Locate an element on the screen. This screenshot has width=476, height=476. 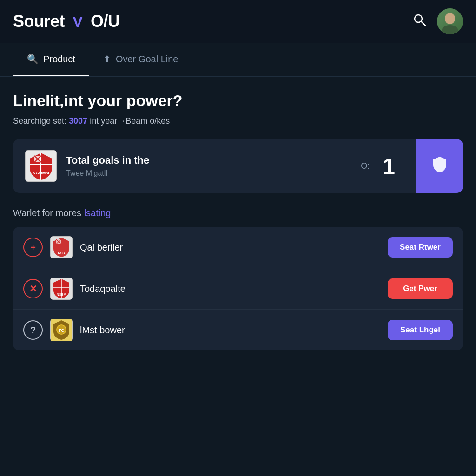
shield-icon is located at coordinates (440, 166).